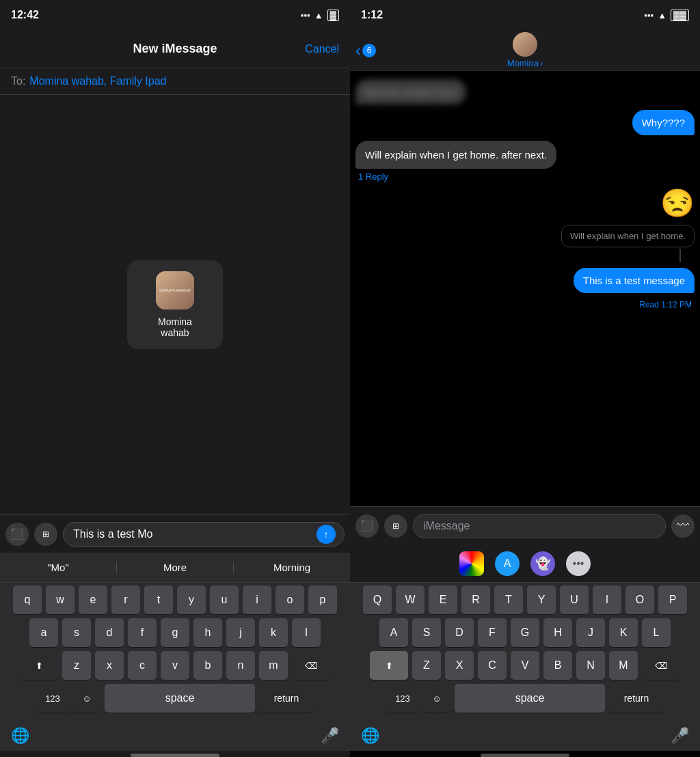 The width and height of the screenshot is (700, 757). I want to click on key-r: r, so click(126, 600).